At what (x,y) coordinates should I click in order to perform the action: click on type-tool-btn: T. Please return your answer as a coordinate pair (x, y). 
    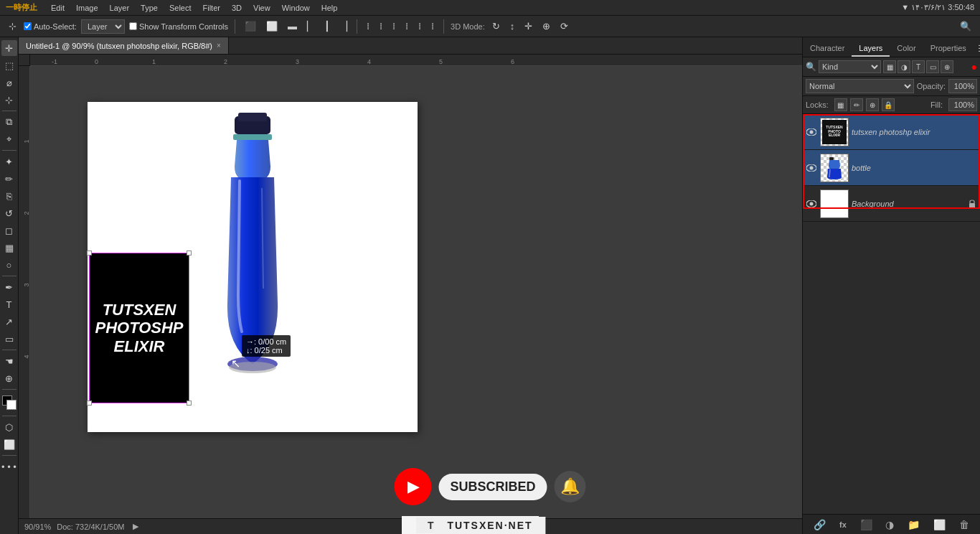
    Looking at the image, I should click on (9, 304).